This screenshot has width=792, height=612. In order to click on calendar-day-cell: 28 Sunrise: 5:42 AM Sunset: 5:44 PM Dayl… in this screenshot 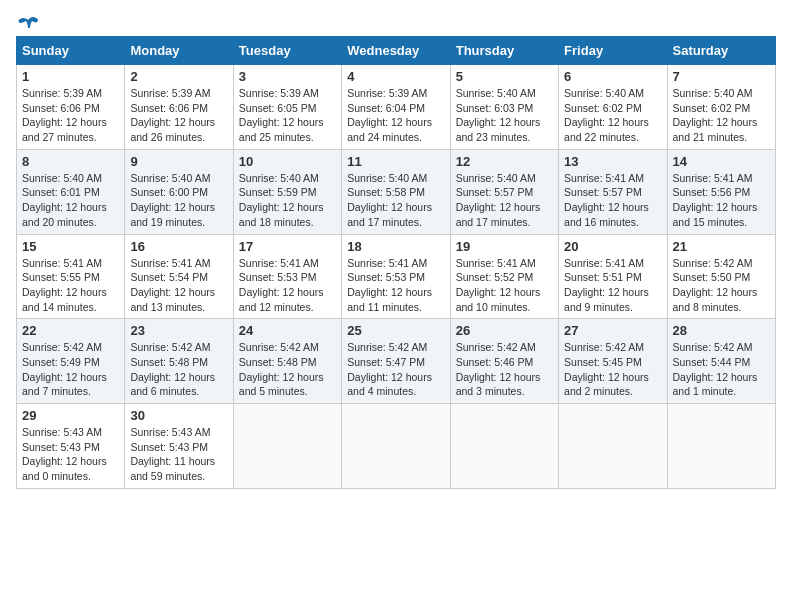, I will do `click(721, 362)`.